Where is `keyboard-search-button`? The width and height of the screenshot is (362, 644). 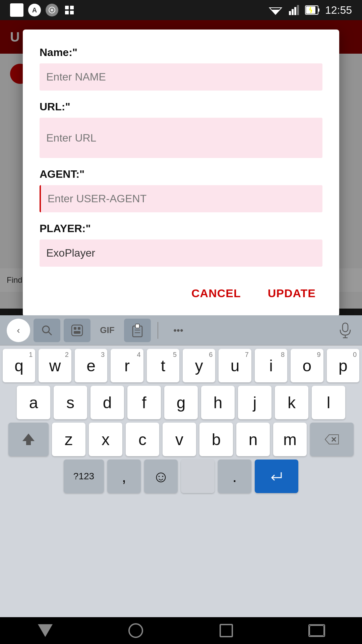
keyboard-search-button is located at coordinates (47, 330).